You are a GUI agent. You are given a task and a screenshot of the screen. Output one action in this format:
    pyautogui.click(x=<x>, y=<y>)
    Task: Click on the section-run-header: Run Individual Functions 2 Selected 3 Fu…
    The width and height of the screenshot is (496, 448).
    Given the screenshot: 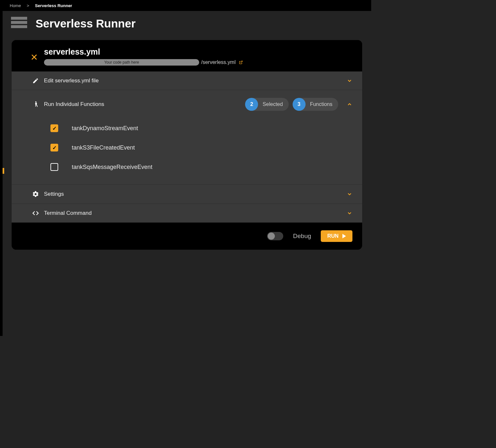 What is the action you would take?
    pyautogui.click(x=187, y=104)
    